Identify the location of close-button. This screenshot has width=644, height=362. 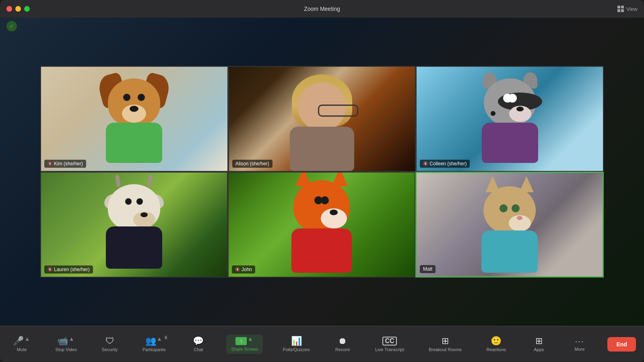
(9, 9).